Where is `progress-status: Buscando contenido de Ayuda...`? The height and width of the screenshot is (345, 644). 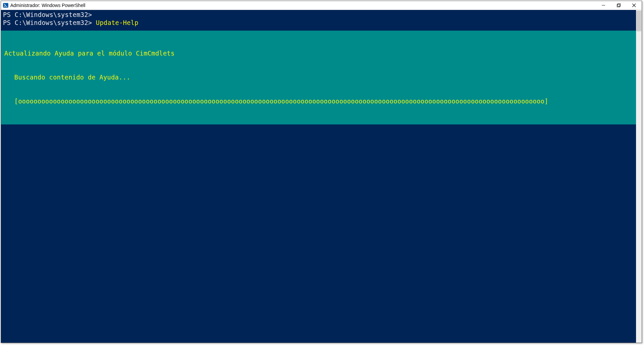 progress-status: Buscando contenido de Ayuda... is located at coordinates (319, 77).